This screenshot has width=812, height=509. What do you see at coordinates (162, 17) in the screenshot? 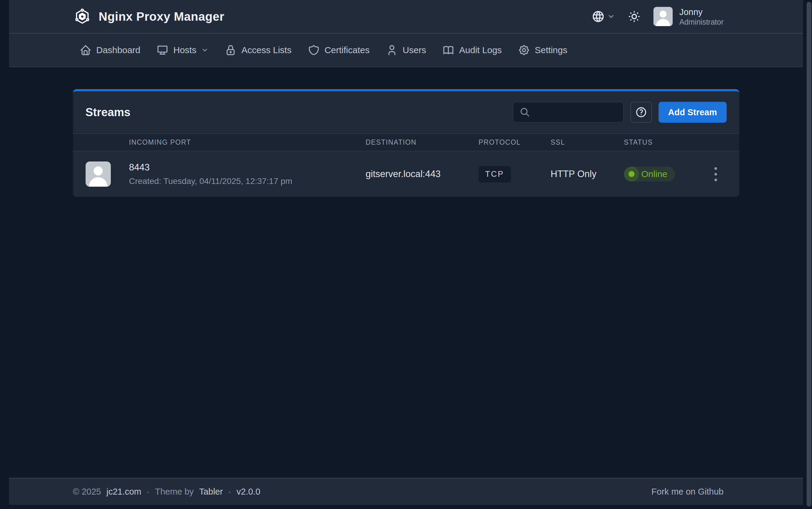
I see `app-title: Nginx Proxy Manager` at bounding box center [162, 17].